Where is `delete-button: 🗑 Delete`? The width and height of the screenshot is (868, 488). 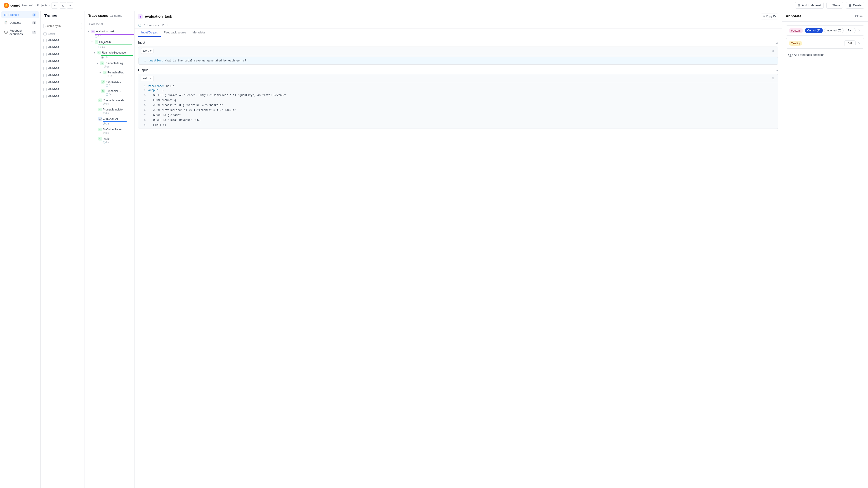 delete-button: 🗑 Delete is located at coordinates (855, 5).